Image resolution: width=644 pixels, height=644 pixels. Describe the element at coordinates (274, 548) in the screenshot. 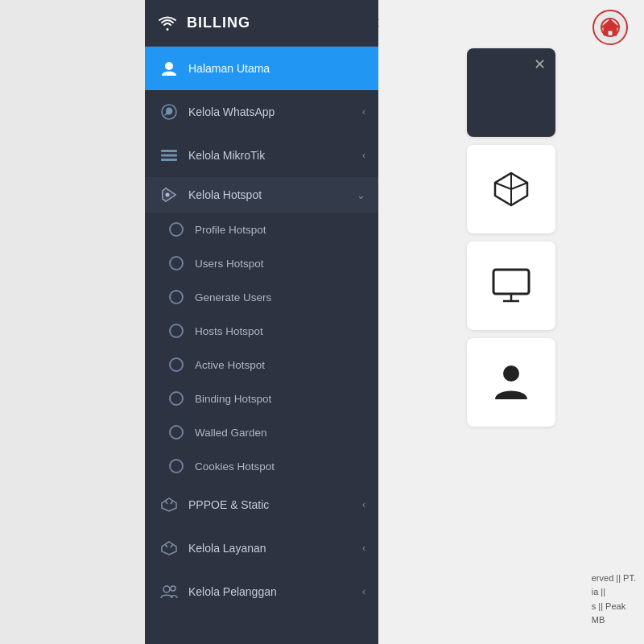

I see `kelola-layanan-label: Kelola Layanan` at that location.